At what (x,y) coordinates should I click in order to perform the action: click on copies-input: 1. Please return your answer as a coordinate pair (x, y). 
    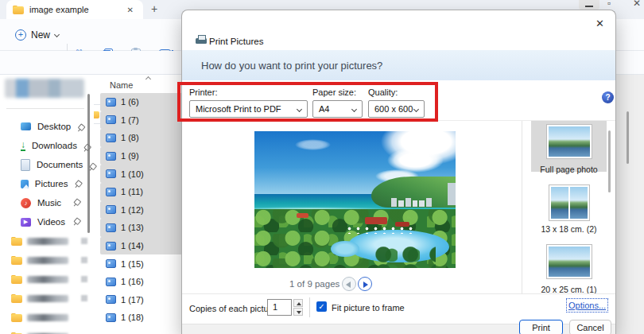
    Looking at the image, I should click on (280, 307).